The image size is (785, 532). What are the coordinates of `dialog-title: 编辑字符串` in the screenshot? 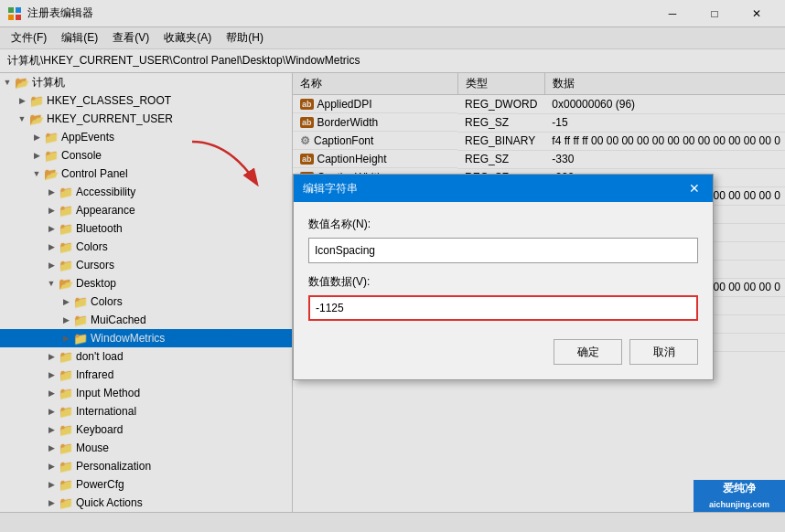 It's located at (494, 188).